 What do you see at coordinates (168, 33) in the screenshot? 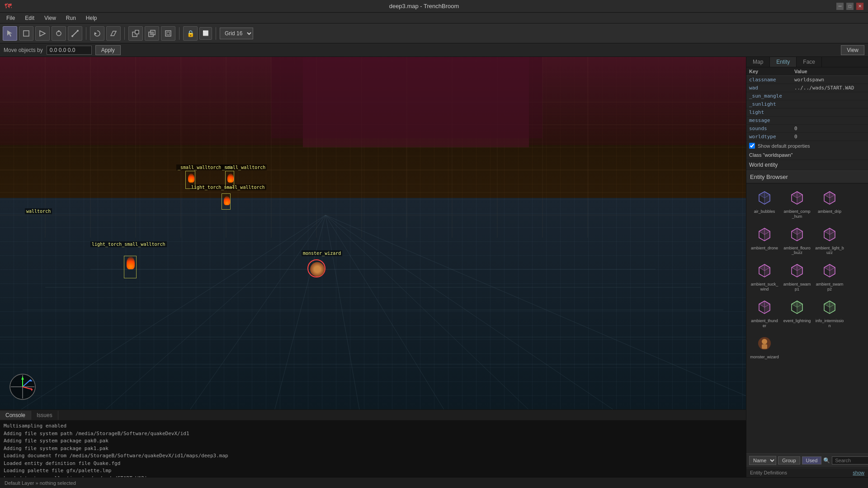
I see `csg-hollow-button` at bounding box center [168, 33].